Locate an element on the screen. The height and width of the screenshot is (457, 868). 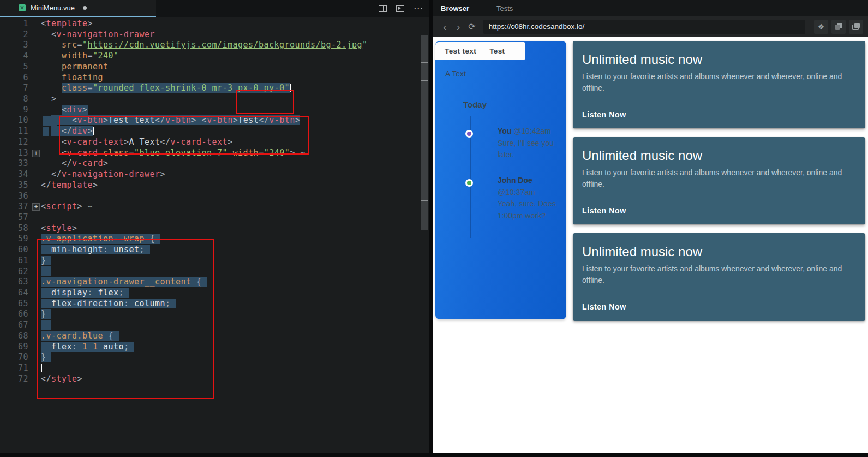
line-number: 36 is located at coordinates (14, 197).